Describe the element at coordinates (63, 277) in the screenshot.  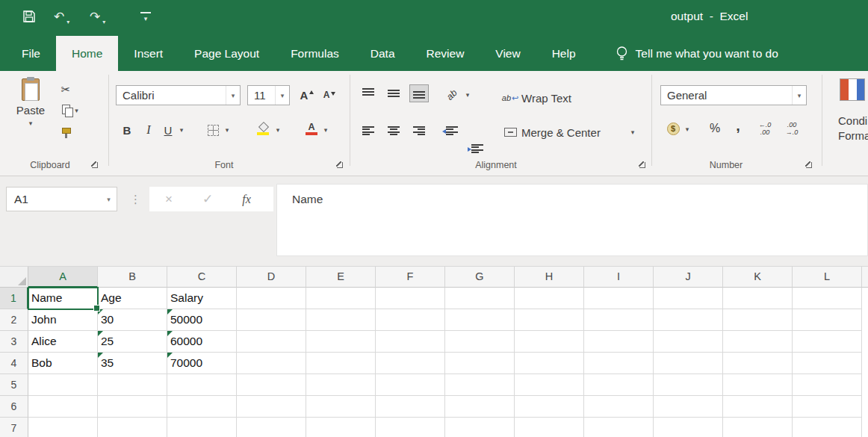
I see `column-header-A: A` at that location.